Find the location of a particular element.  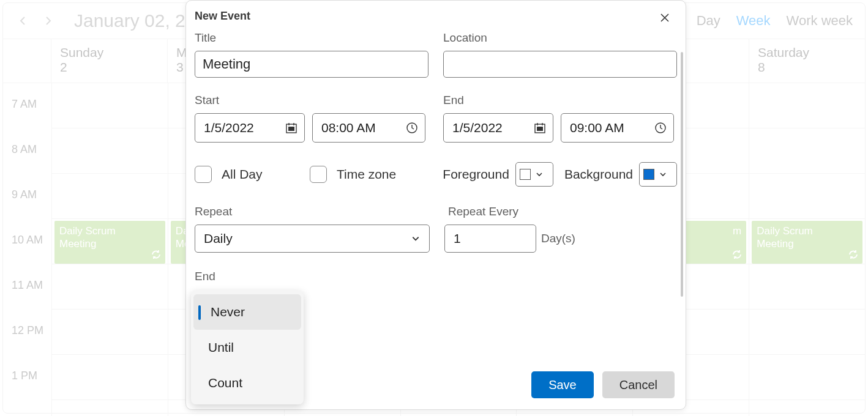

allday-label: All Day is located at coordinates (242, 174).